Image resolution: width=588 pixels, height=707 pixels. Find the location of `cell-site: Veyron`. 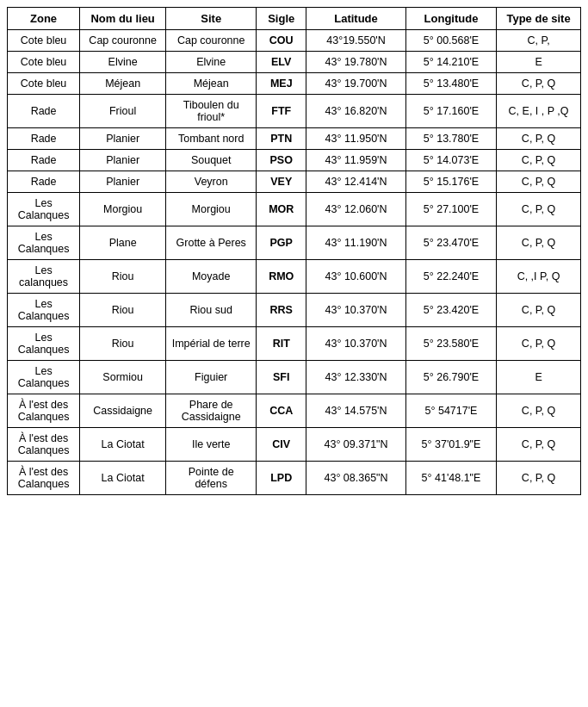

cell-site: Veyron is located at coordinates (212, 183).